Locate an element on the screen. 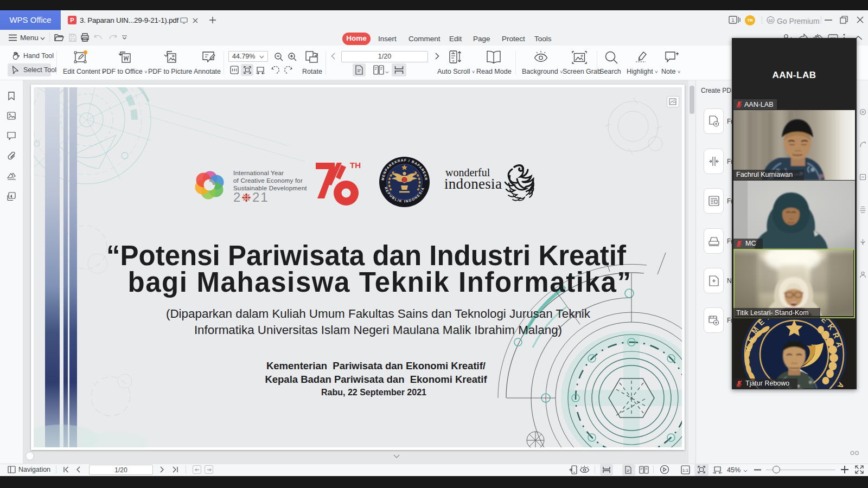  svg-text: TH is located at coordinates (355, 165).